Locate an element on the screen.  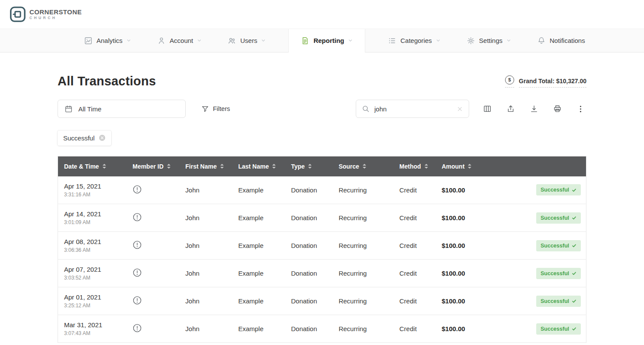
page-title: All Transactions is located at coordinates (106, 81).